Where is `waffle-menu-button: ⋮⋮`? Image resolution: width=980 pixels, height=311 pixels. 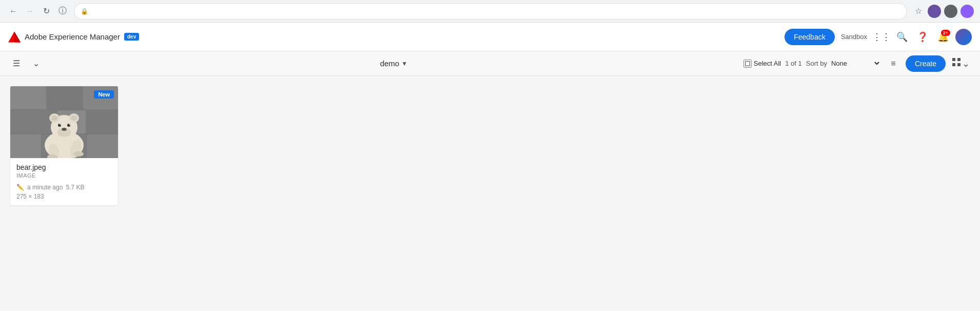 waffle-menu-button: ⋮⋮ is located at coordinates (881, 37).